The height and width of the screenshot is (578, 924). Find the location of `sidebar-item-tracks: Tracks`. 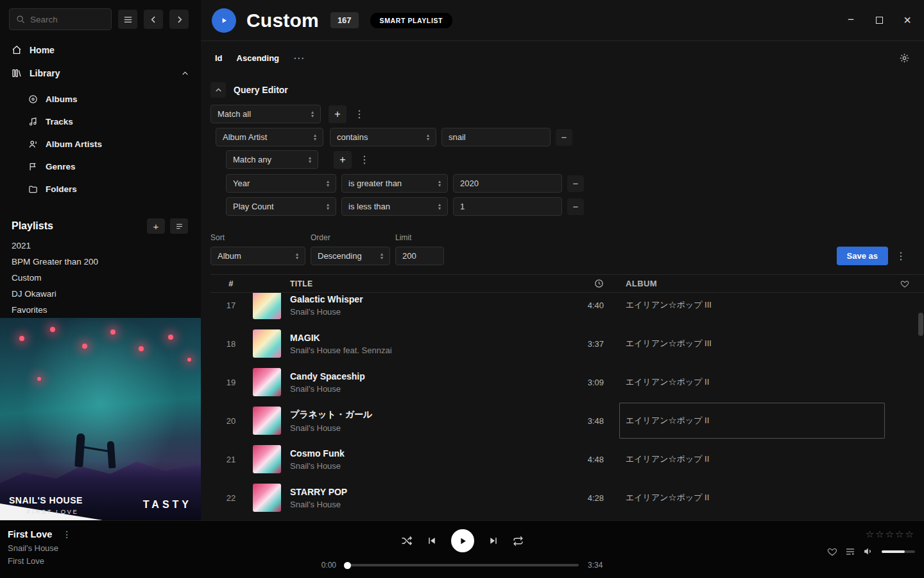

sidebar-item-tracks: Tracks is located at coordinates (100, 122).